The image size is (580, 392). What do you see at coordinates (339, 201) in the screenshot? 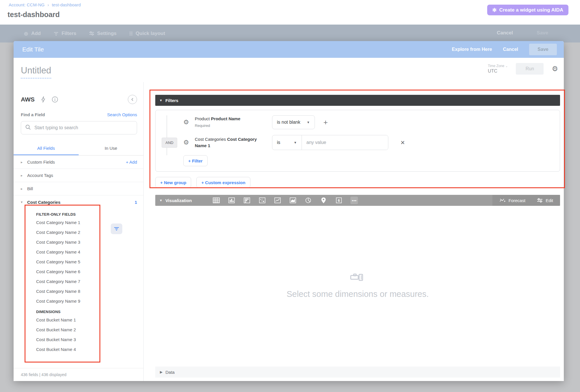
I see `svg-text: 6` at bounding box center [339, 201].